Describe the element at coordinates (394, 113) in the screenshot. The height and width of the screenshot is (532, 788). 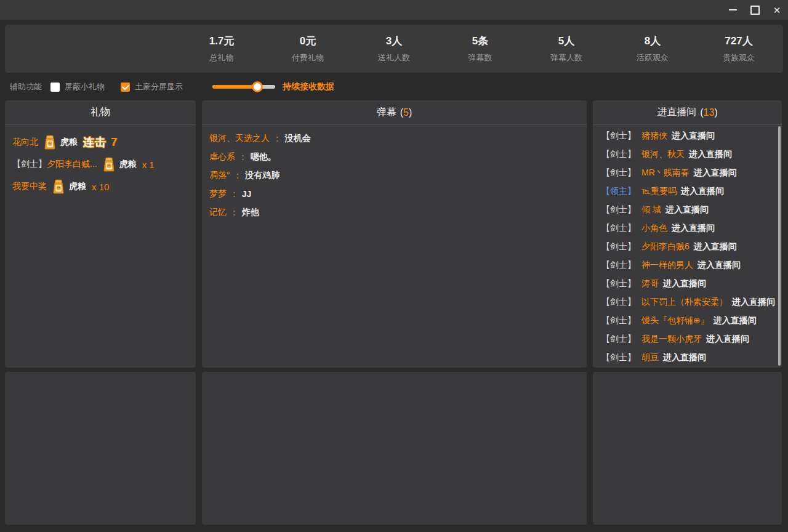
I see `danmaku-panel-header: 弹幕 5` at that location.